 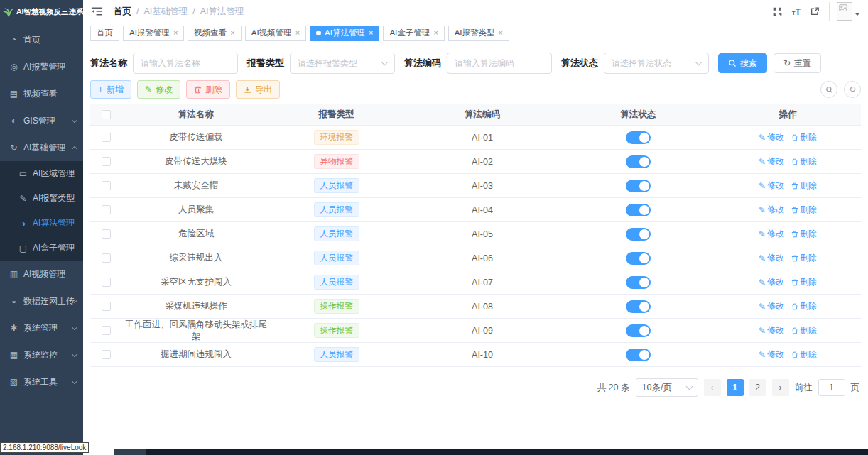 What do you see at coordinates (14, 148) in the screenshot?
I see `ai-base-icon: ↻` at bounding box center [14, 148].